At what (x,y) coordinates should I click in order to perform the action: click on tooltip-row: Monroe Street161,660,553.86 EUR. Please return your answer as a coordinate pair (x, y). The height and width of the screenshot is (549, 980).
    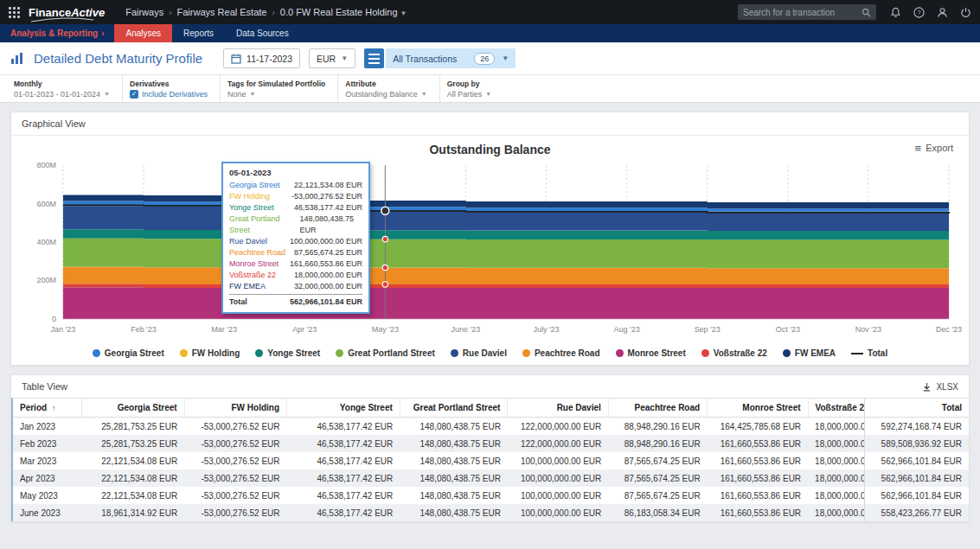
    Looking at the image, I should click on (296, 265).